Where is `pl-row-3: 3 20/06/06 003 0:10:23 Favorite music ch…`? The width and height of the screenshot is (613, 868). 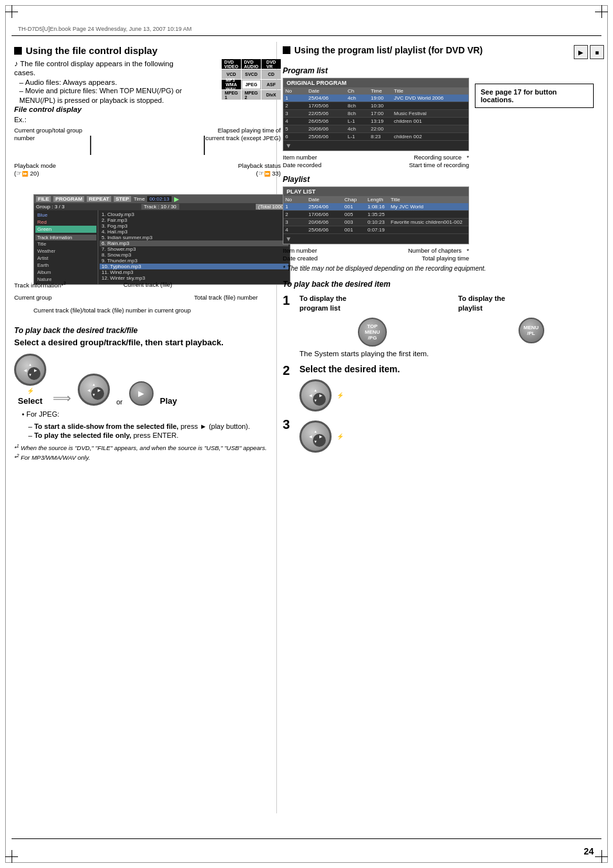
pl-row-3: 3 20/06/06 003 0:10:23 Favorite music ch… is located at coordinates (376, 222).